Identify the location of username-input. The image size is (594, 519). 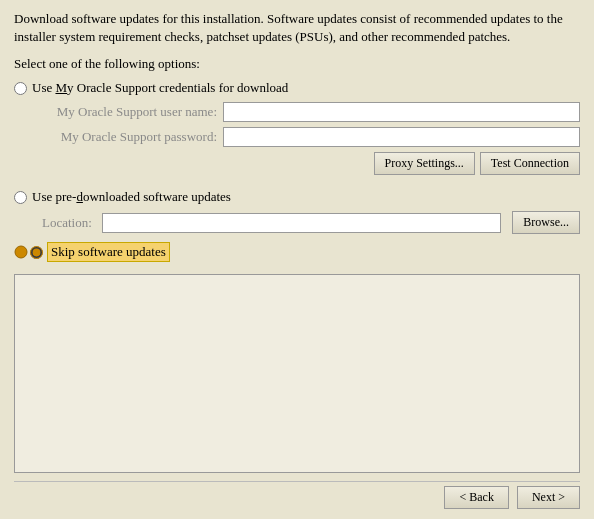
(402, 112).